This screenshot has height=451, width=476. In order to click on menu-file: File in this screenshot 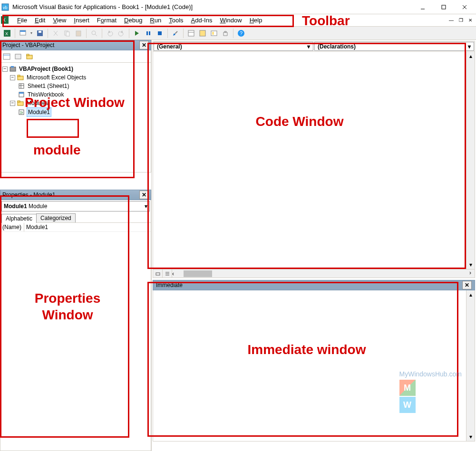, I will do `click(22, 20)`.